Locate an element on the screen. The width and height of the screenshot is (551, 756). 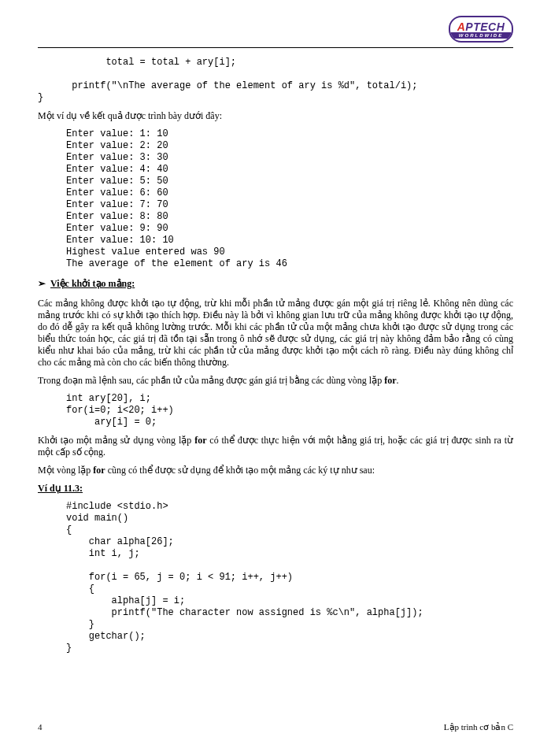
for-char-paragraph: Một vòng lặp for cũng có thể được sử dụn… is located at coordinates (276, 471).